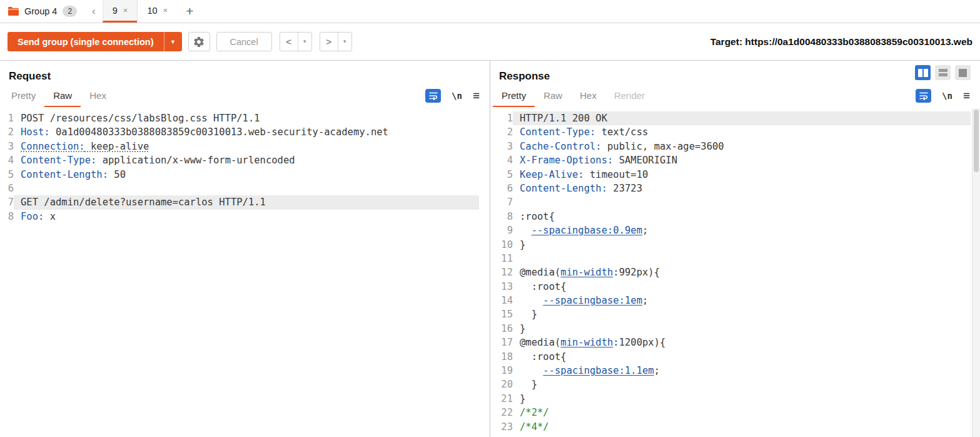 The height and width of the screenshot is (437, 980). What do you see at coordinates (735, 287) in the screenshot?
I see `code-line-13: 13 :root{` at bounding box center [735, 287].